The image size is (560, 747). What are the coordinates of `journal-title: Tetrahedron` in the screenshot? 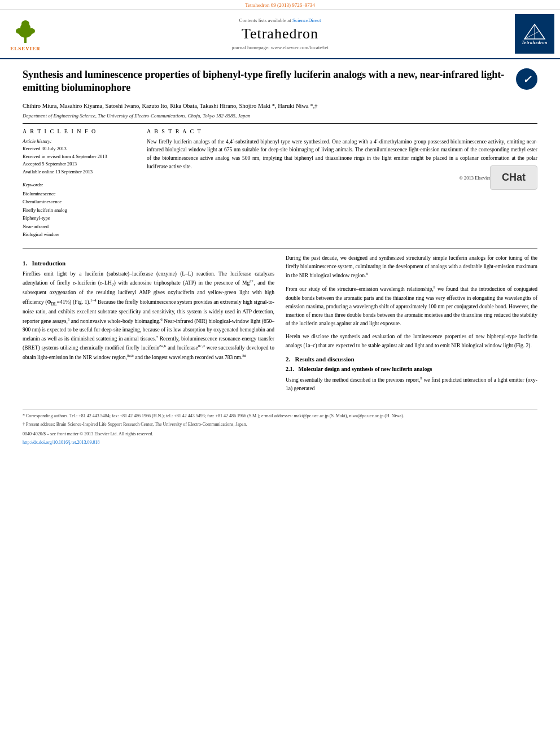 It's located at (280, 34).